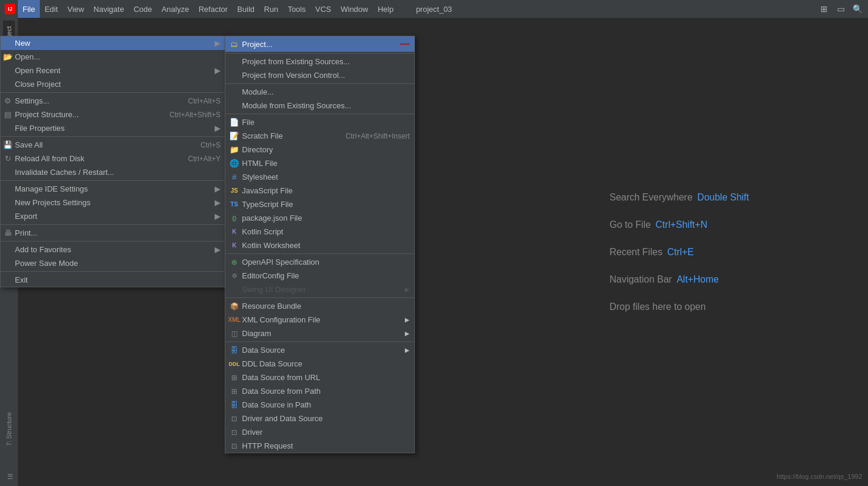 This screenshot has width=868, height=486. What do you see at coordinates (113, 217) in the screenshot?
I see `file-menu-export: Export ▶` at bounding box center [113, 217].